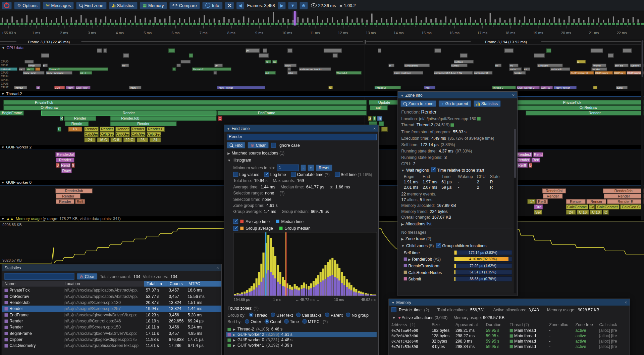 This screenshot has height=355, width=644. Describe the element at coordinates (123, 5) in the screenshot. I see `statistics-button: Statistics` at that location.